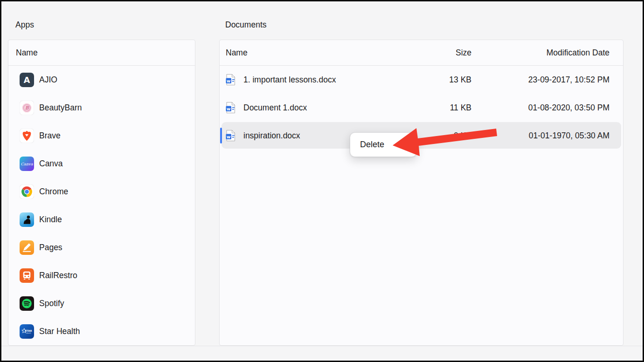 The height and width of the screenshot is (362, 644). What do you see at coordinates (25, 25) in the screenshot?
I see `apps-panel-title: Apps` at bounding box center [25, 25].